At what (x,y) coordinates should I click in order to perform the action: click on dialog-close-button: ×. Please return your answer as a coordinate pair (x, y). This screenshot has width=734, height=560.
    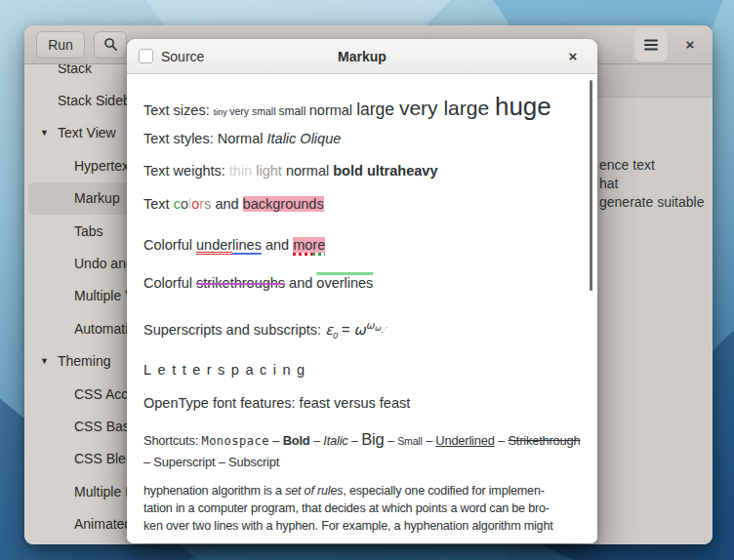
    Looking at the image, I should click on (573, 57).